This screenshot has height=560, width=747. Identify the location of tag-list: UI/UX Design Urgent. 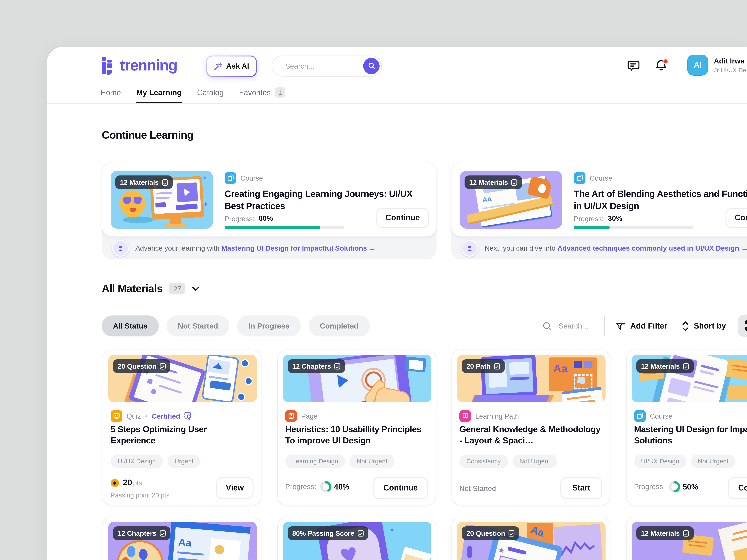
(156, 461).